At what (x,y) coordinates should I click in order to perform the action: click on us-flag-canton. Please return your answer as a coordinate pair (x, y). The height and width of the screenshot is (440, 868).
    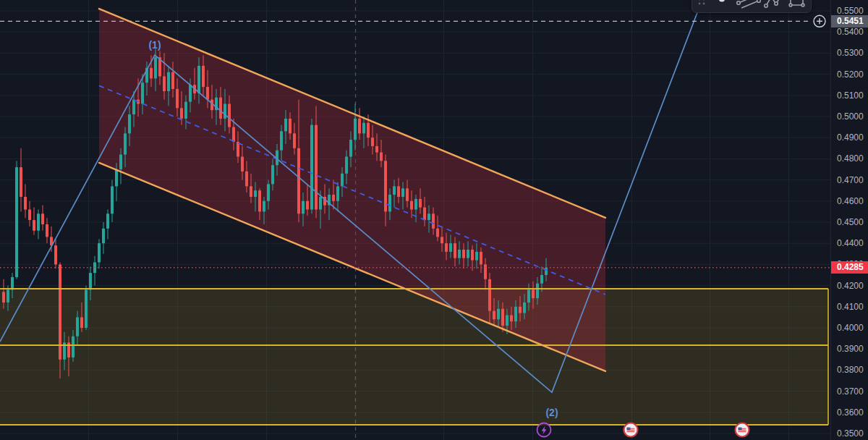
    Looking at the image, I should click on (741, 429).